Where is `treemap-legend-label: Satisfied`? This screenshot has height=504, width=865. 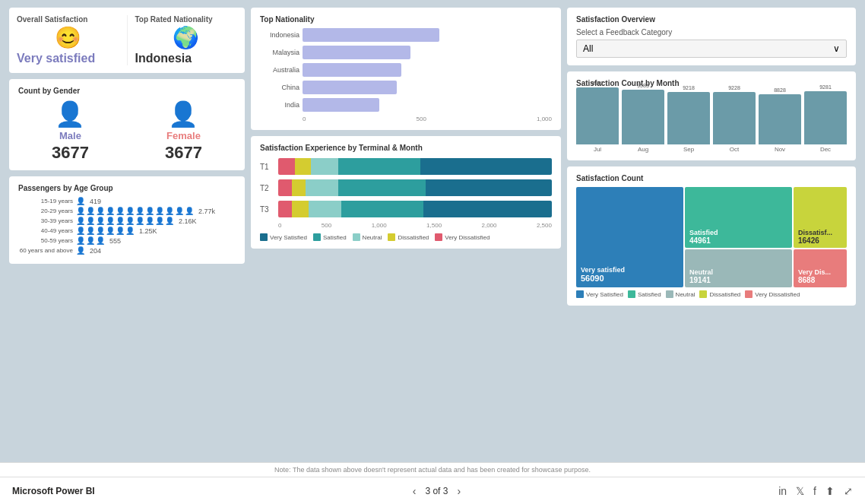 treemap-legend-label: Satisfied is located at coordinates (649, 295).